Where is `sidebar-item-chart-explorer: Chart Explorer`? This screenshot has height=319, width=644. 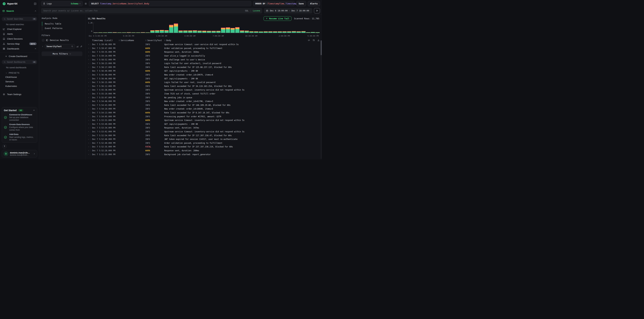
sidebar-item-chart-explorer: Chart Explorer is located at coordinates (20, 29).